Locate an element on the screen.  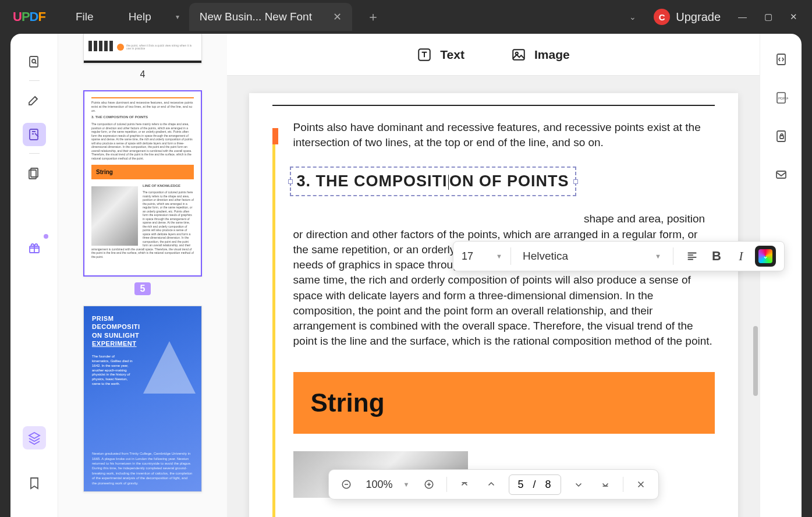
layers-icon is located at coordinates (34, 438).